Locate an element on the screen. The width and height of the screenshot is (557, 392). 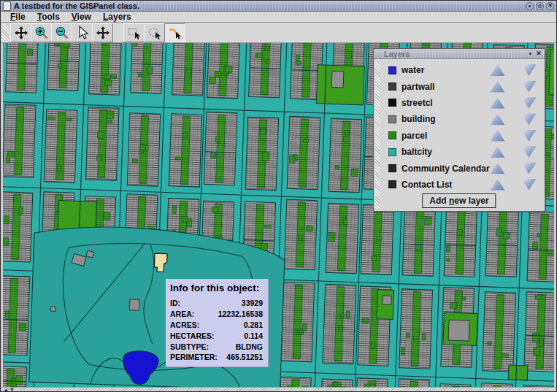
layers-panel-title: Layers is located at coordinates (391, 54).